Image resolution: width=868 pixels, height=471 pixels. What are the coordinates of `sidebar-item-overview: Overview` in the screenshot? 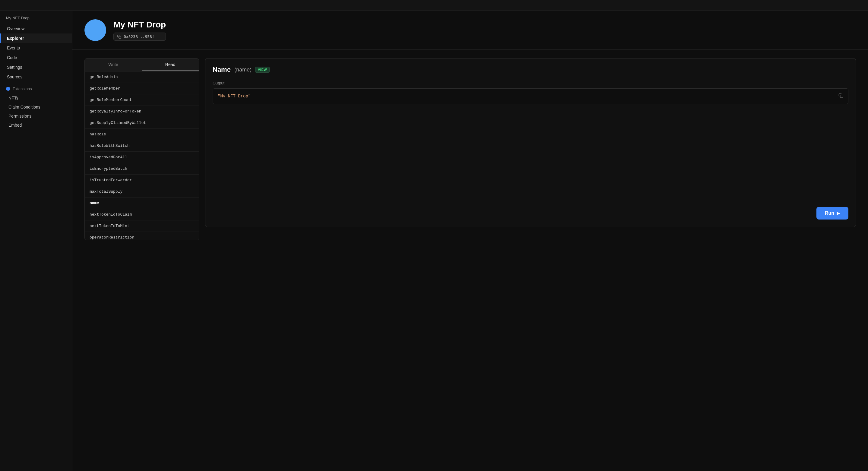 It's located at (36, 29).